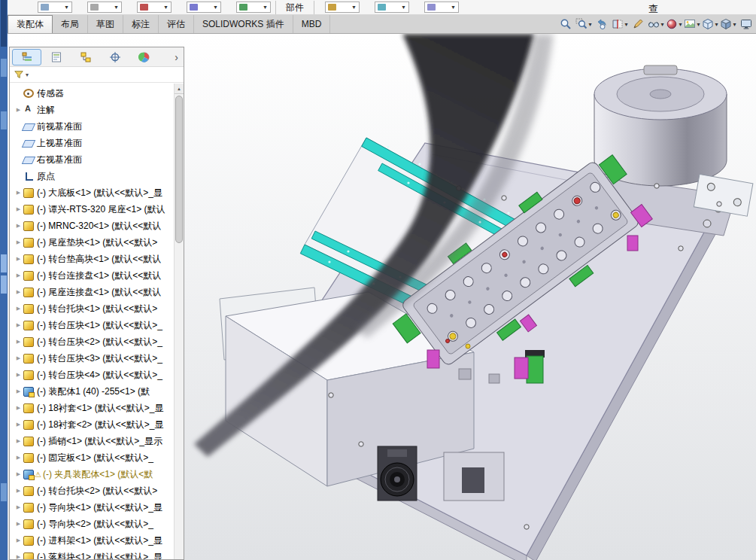 The height and width of the screenshot is (560, 756). Describe the element at coordinates (92, 176) in the screenshot. I see `tree-item: ▶ ⚠ 原点` at that location.